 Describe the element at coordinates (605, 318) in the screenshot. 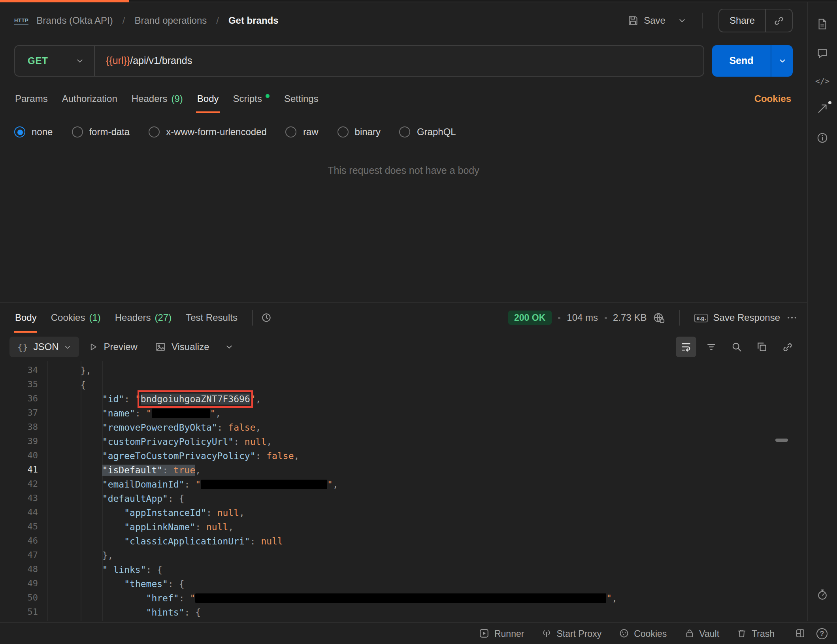

I see `dot-separator` at that location.